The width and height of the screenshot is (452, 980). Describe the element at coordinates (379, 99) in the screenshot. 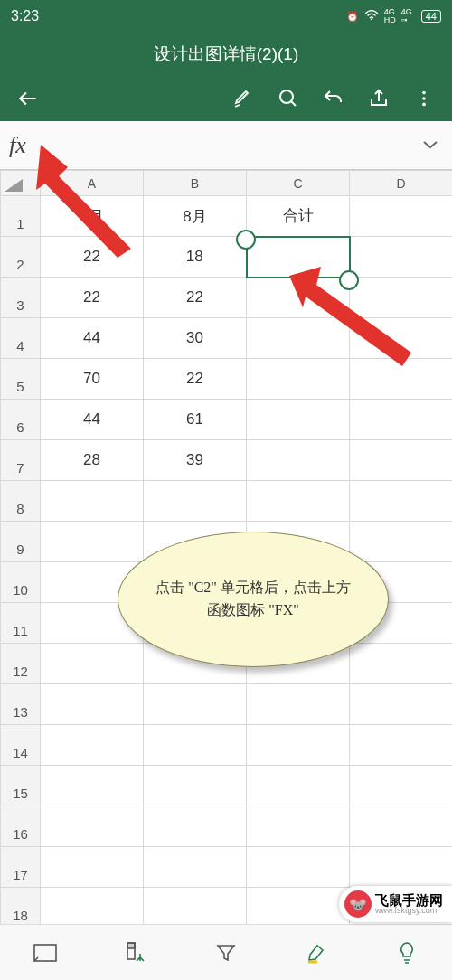

I see `share-button` at that location.